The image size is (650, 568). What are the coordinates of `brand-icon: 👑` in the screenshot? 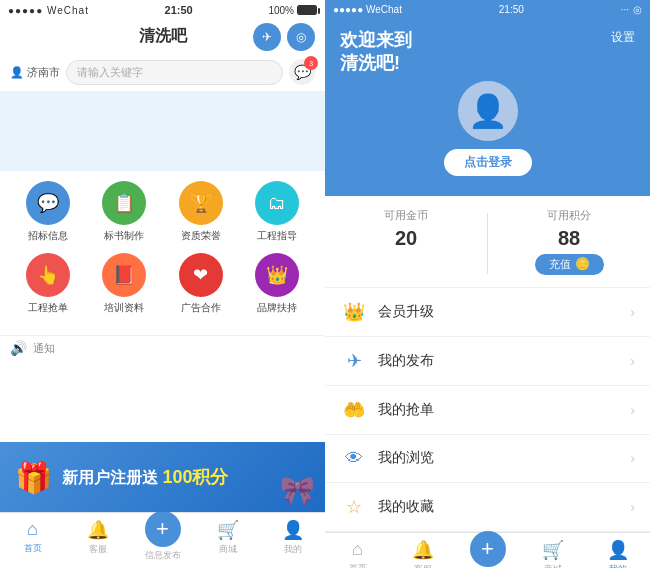 It's located at (277, 275).